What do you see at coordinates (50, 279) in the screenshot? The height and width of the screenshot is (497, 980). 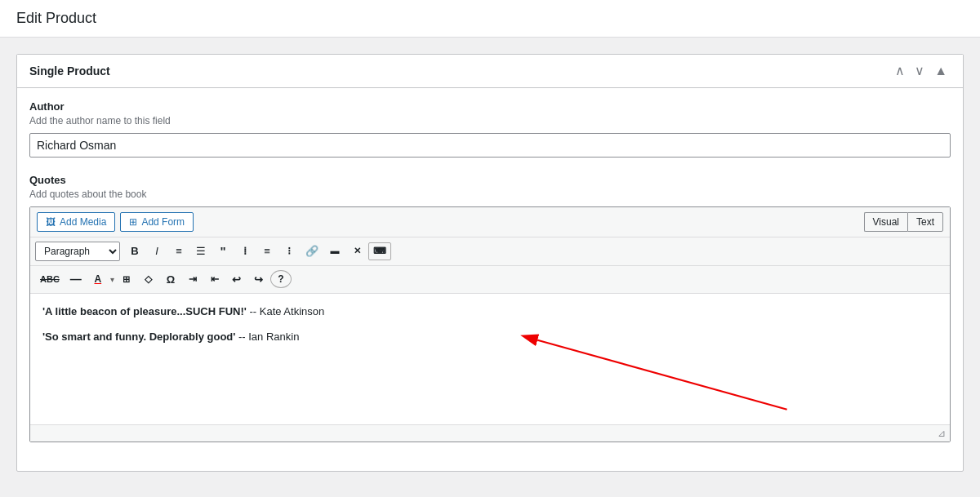 I see `strikethrough-button: ABC` at bounding box center [50, 279].